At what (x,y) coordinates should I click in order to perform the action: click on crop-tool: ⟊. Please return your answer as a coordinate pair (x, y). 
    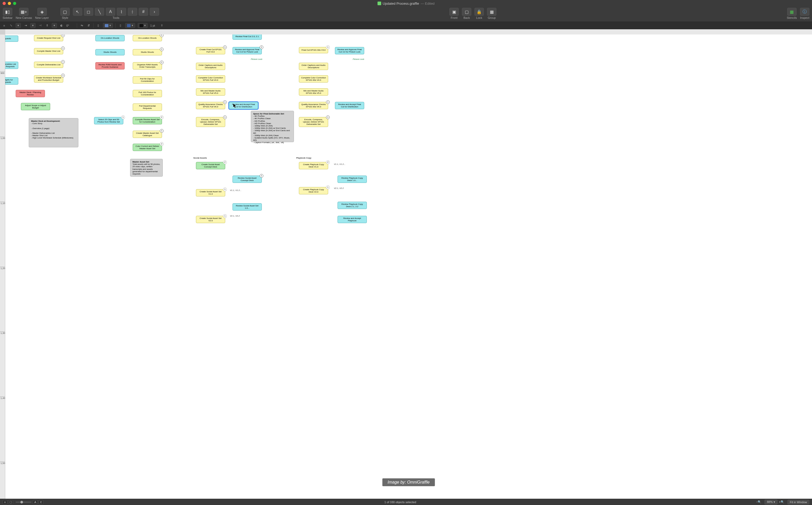
    Looking at the image, I should click on (132, 12).